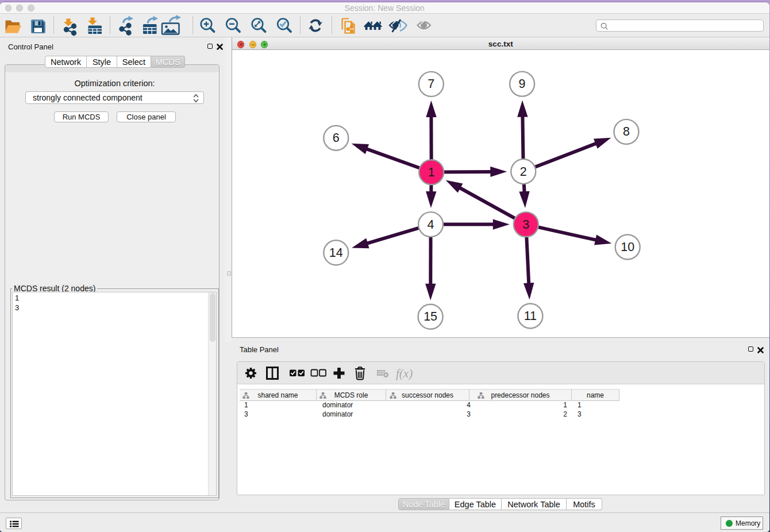 The height and width of the screenshot is (532, 770). What do you see at coordinates (432, 172) in the screenshot?
I see `svg-text: 1` at bounding box center [432, 172].